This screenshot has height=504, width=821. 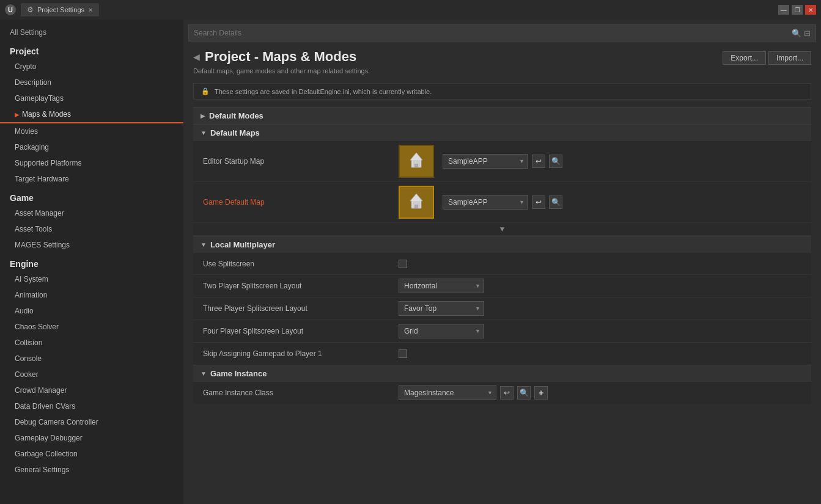 What do you see at coordinates (411, 10) in the screenshot?
I see `title-bar: U ⚙ Project Settings ✕ — ❐ ✕` at bounding box center [411, 10].